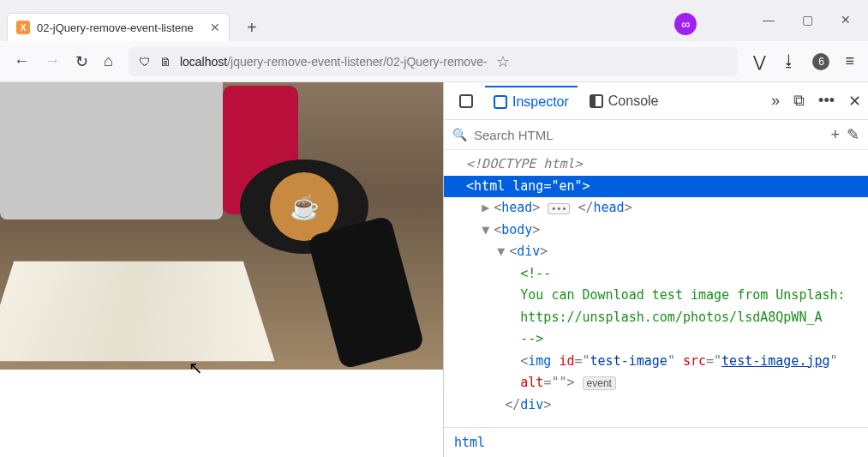 This screenshot has height=457, width=868. Describe the element at coordinates (559, 209) in the screenshot. I see `ellipsis-icon: •••` at that location.